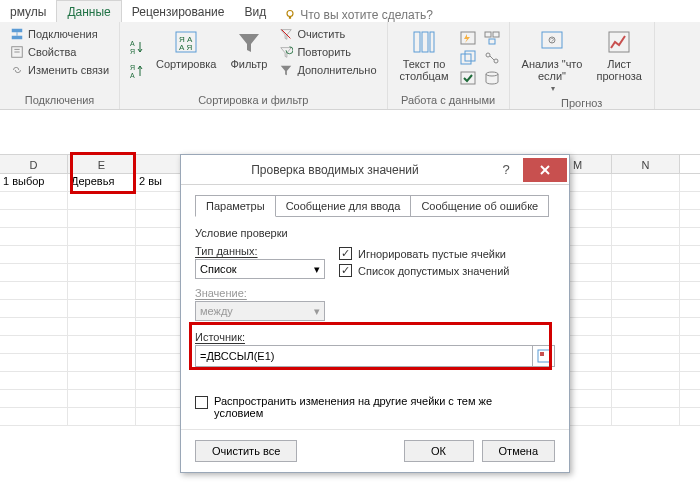  I want to click on btn-text-to-columns: Текст по столбцам, so click(424, 59).